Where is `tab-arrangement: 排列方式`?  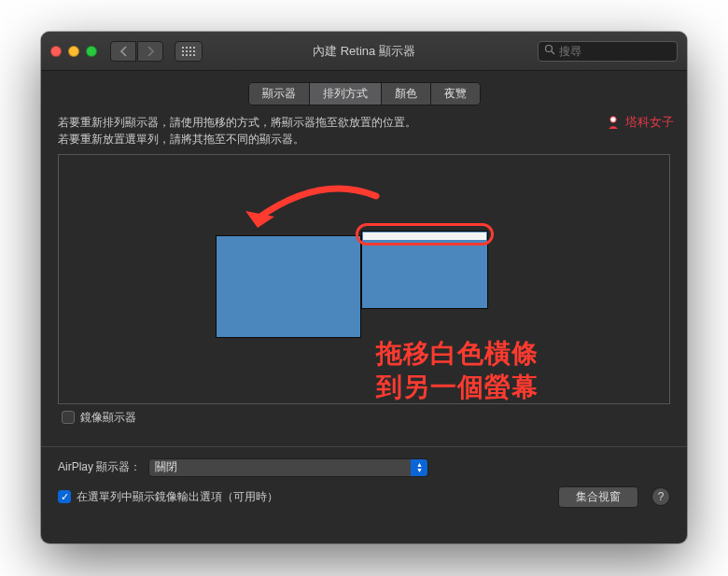 tab-arrangement: 排列方式 is located at coordinates (345, 93).